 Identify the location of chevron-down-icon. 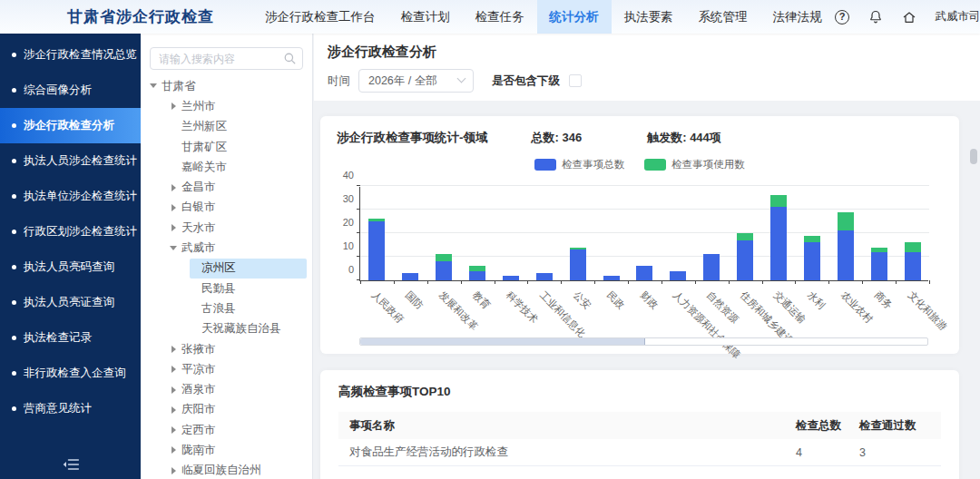
(462, 79).